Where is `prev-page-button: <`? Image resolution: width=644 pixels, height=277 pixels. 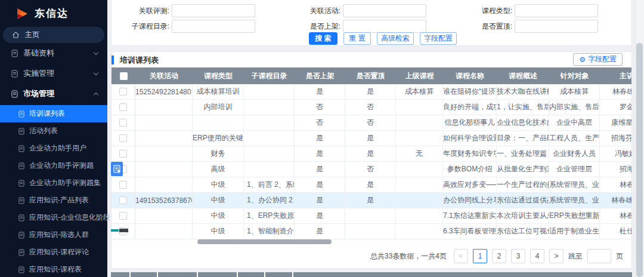
prev-page-button: < is located at coordinates (461, 256).